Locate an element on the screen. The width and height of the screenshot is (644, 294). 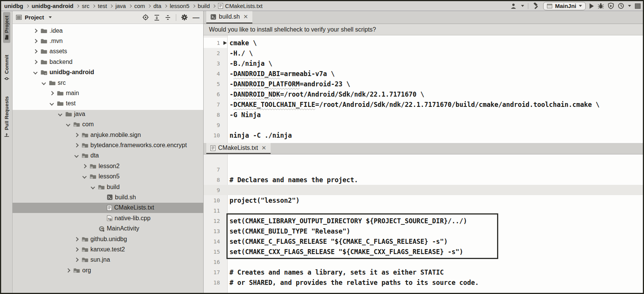
code-line-6: 6-DANDROID_NDK=/root/Android/Sdk/ndk/22.… is located at coordinates (423, 94).